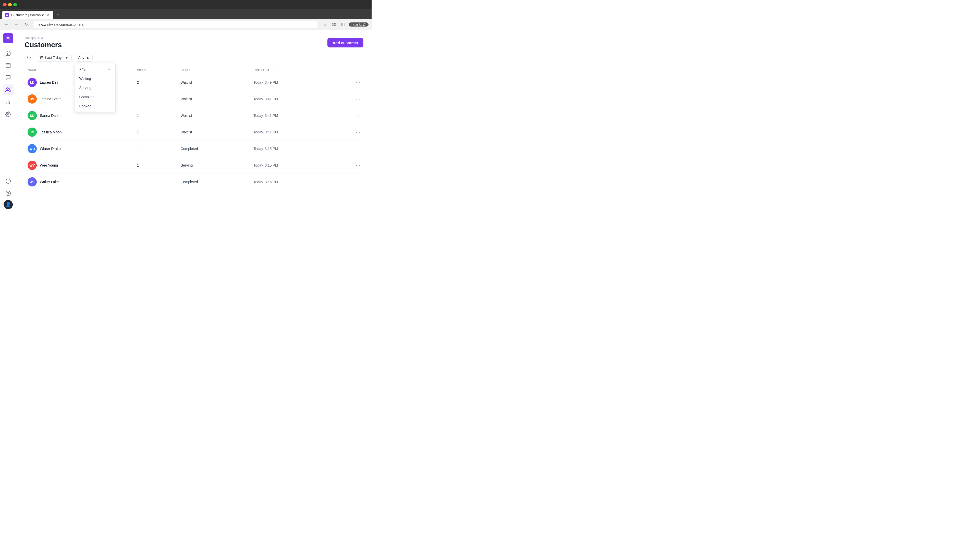 The image size is (980, 551). I want to click on page-header: Moodjoy7434 Customers ⋯ Add customer, so click(194, 40).